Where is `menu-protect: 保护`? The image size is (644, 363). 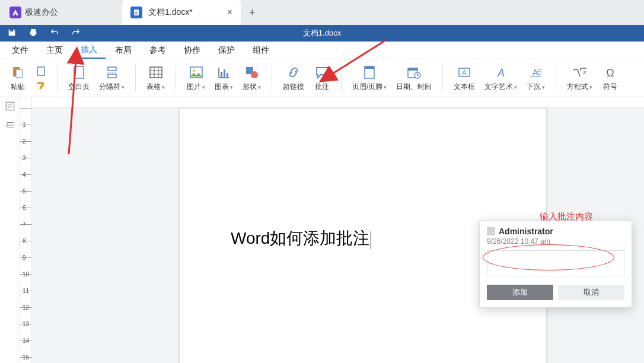
menu-protect: 保护 is located at coordinates (227, 50).